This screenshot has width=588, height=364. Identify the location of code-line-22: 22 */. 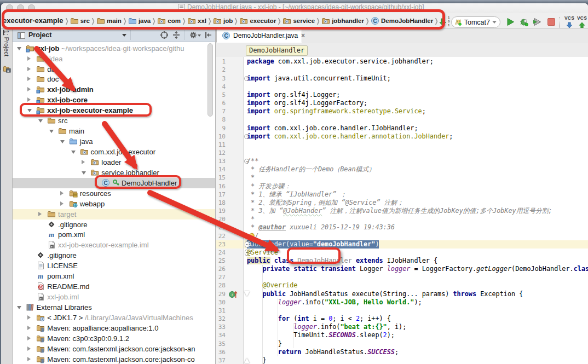
(402, 236).